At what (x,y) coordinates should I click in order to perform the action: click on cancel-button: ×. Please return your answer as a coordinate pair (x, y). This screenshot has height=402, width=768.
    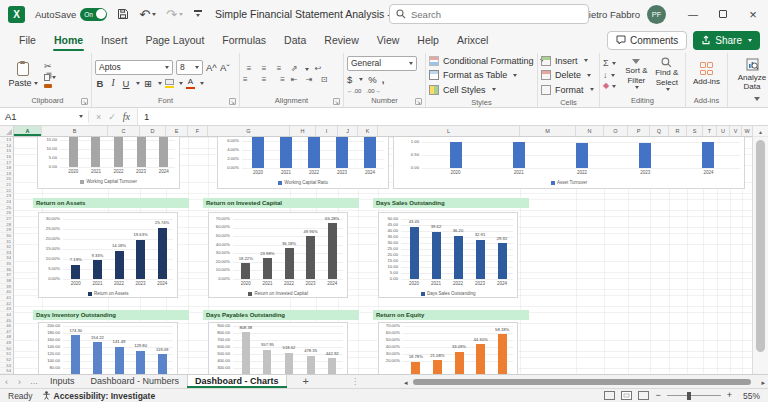
    Looking at the image, I should click on (98, 117).